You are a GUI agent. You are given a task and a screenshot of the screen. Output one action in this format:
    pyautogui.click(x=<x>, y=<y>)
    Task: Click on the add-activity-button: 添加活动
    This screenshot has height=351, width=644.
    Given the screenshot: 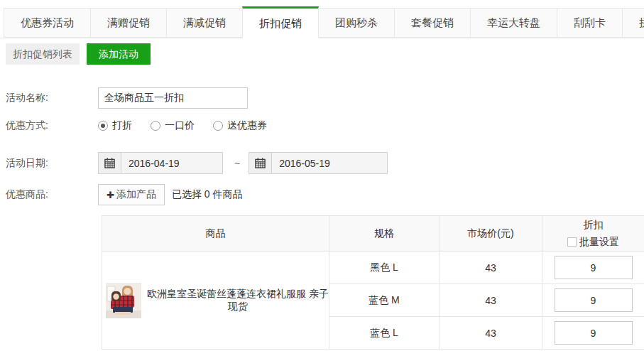 What is the action you would take?
    pyautogui.click(x=119, y=54)
    